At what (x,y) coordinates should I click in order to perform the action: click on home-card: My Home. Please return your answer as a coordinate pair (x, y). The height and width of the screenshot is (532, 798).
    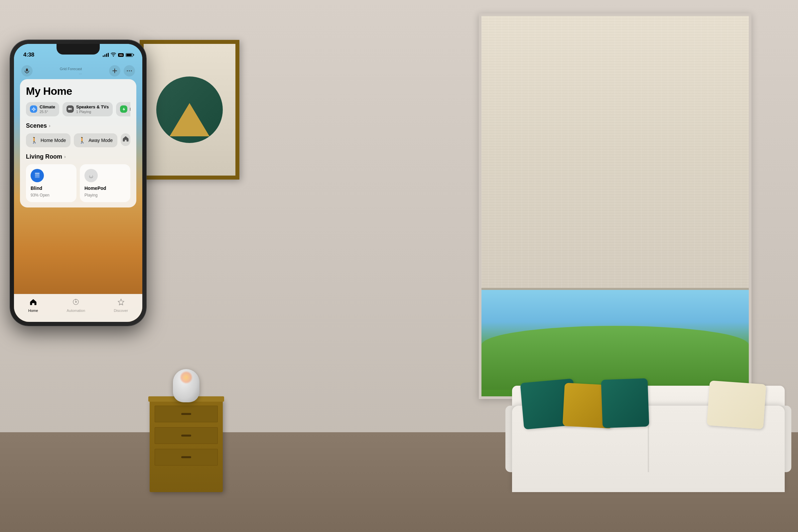
    Looking at the image, I should click on (78, 143).